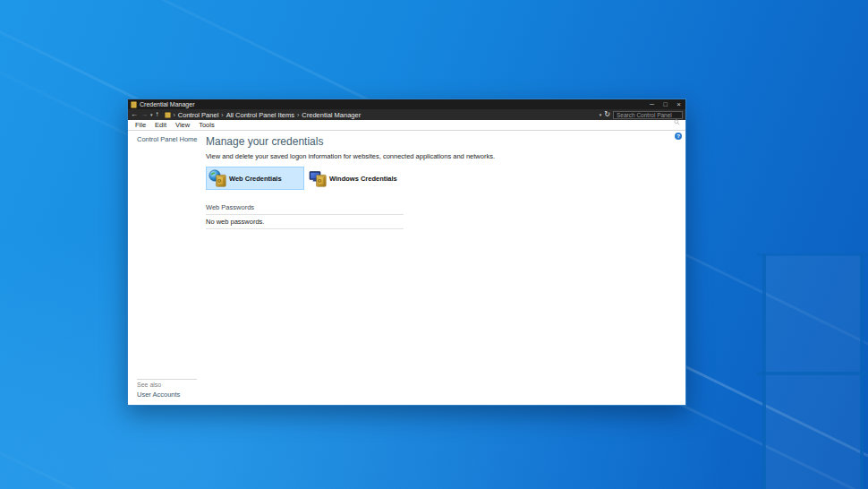 The height and width of the screenshot is (489, 868). What do you see at coordinates (446, 142) in the screenshot?
I see `page-title: Manage your credentials` at bounding box center [446, 142].